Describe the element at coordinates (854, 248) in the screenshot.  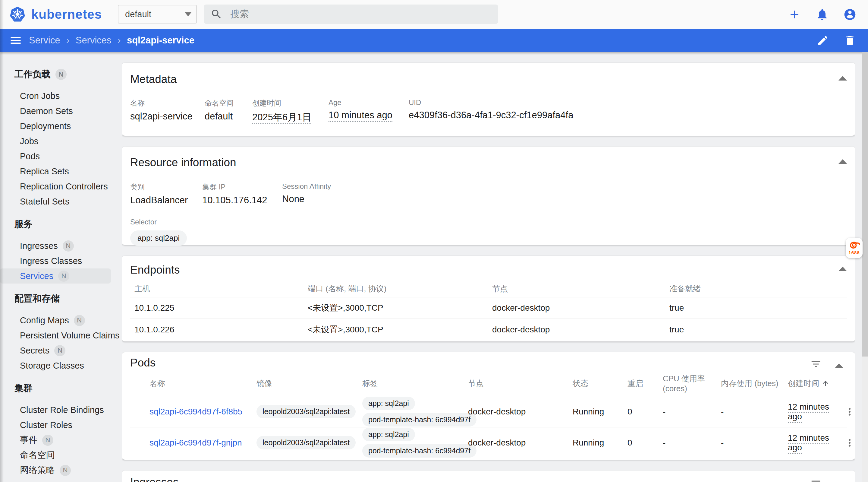
I see `alibaba-1688-floating-widget: 1688` at that location.